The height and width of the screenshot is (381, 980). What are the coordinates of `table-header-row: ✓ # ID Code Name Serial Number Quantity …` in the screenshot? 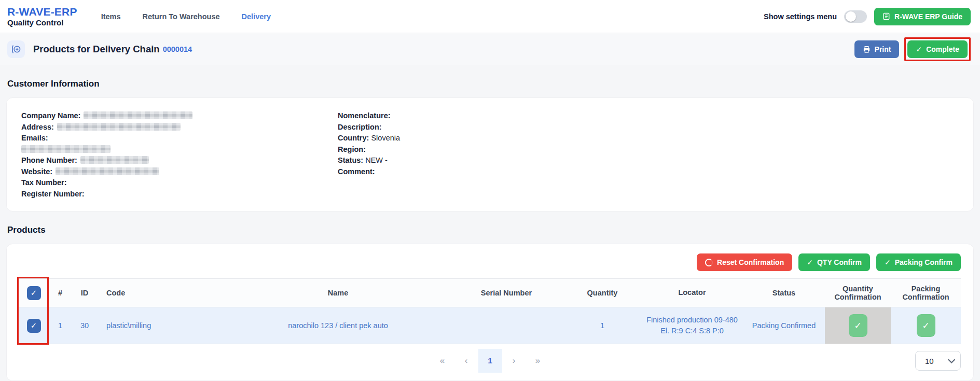 It's located at (490, 293).